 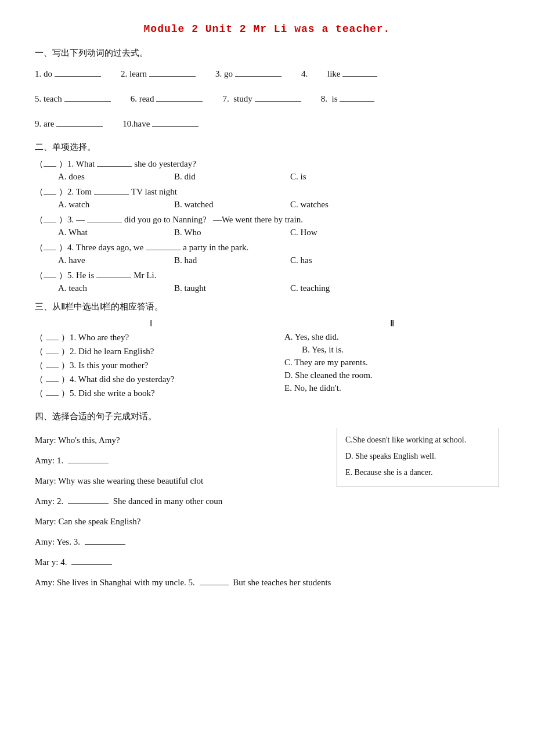 I want to click on dialog-line-6: Amy: Yes. 3., so click(x=267, y=542).